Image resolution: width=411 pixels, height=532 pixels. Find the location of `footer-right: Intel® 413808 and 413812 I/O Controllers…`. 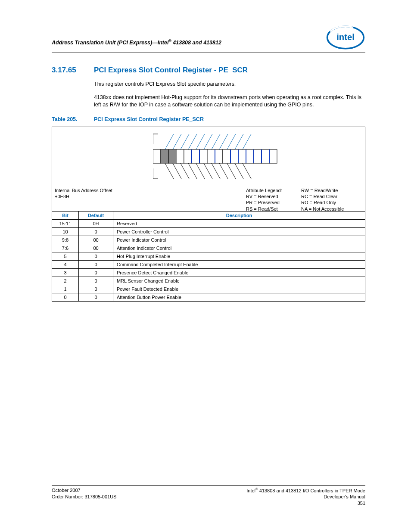

footer-right: Intel® 413808 and 413812 I/O Controllers… is located at coordinates (306, 497).